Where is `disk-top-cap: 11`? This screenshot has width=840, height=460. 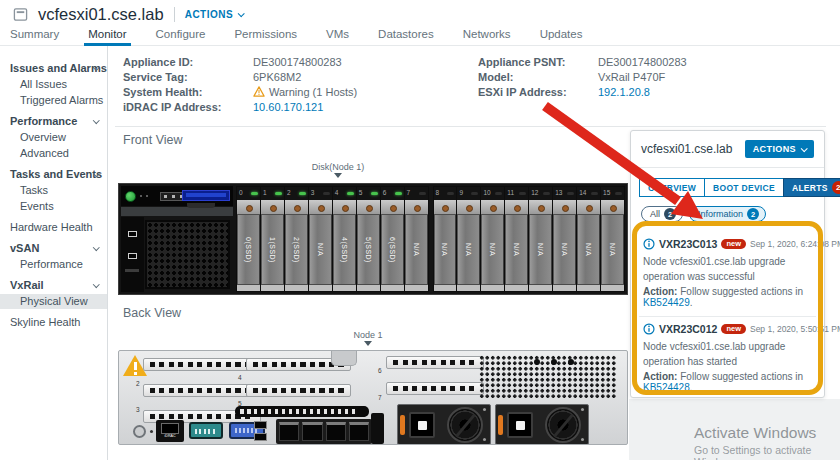 disk-top-cap: 11 is located at coordinates (516, 194).